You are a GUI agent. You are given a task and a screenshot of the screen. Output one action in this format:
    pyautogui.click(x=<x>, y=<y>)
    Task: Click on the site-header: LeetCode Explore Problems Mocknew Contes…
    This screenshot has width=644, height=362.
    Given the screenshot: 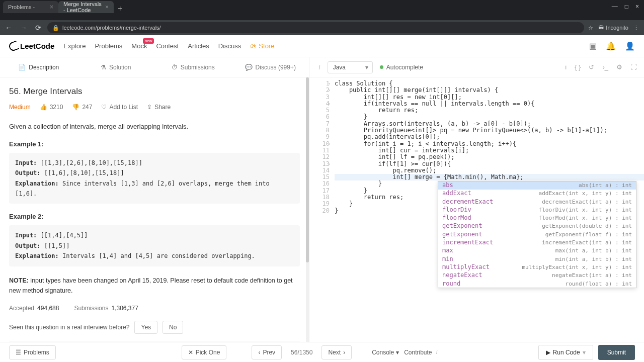 What is the action you would take?
    pyautogui.click(x=322, y=46)
    